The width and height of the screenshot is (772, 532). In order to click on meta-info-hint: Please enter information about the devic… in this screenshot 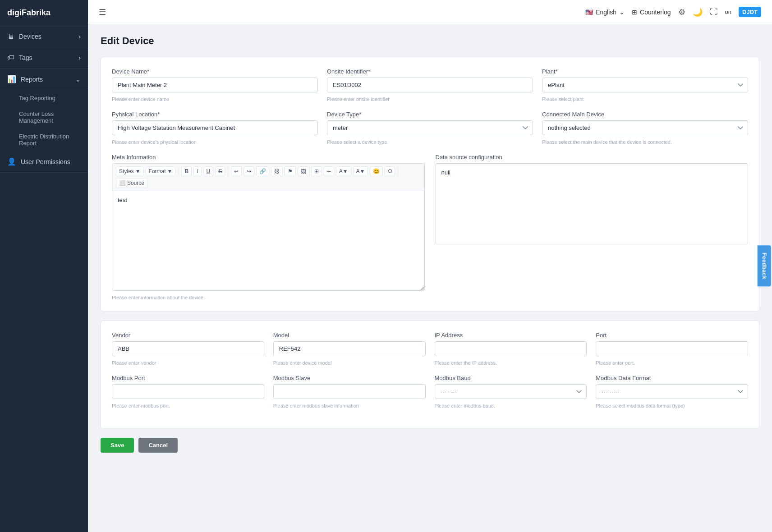, I will do `click(268, 298)`.